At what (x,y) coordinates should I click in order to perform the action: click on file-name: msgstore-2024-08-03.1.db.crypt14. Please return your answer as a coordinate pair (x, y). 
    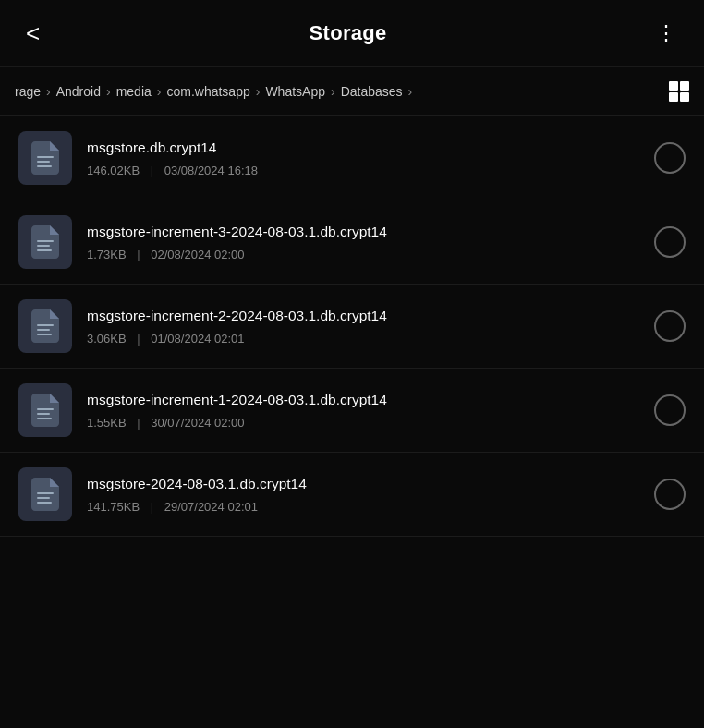
    Looking at the image, I should click on (365, 484).